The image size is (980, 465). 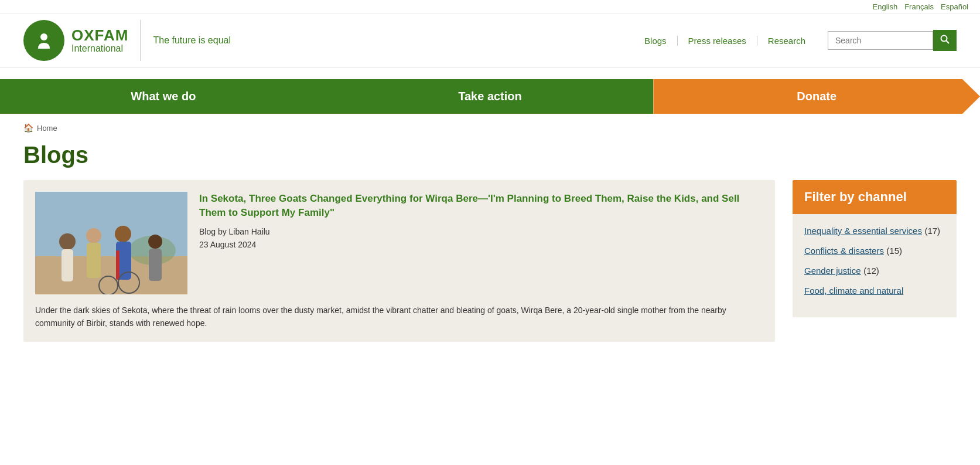 I want to click on filter-gender: Gender justice (12), so click(x=875, y=271).